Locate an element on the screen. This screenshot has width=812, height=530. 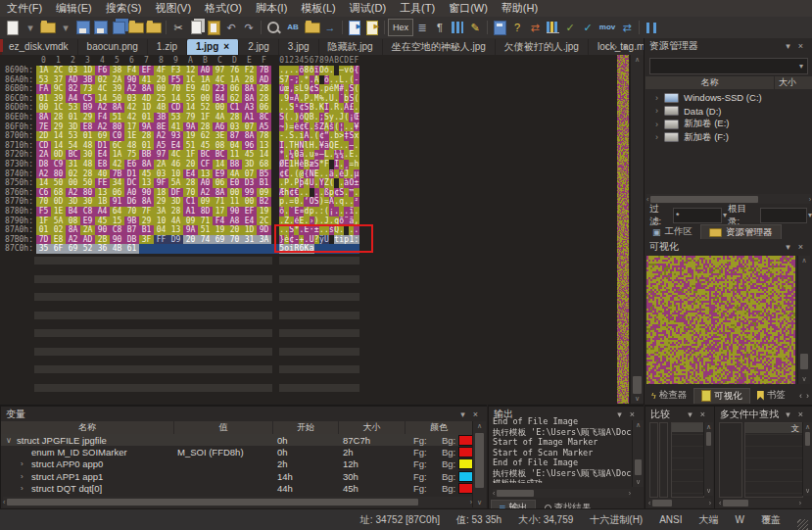
hex-byte: F3 is located at coordinates (176, 71).